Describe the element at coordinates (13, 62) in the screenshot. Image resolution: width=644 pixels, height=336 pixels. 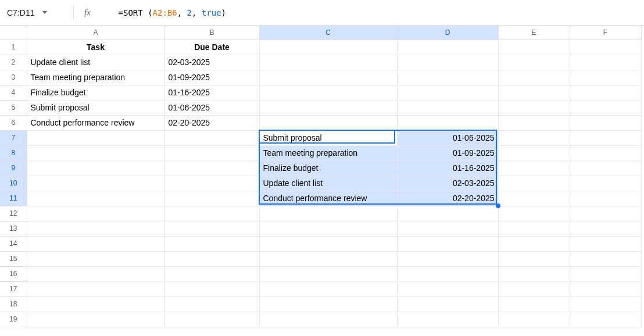
I see `row-header: 2` at that location.